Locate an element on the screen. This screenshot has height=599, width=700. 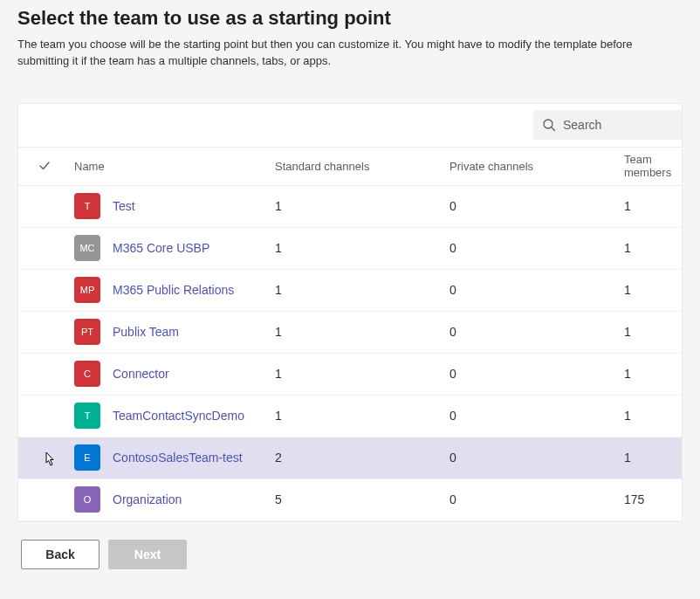
team-avatar: C is located at coordinates (87, 374).